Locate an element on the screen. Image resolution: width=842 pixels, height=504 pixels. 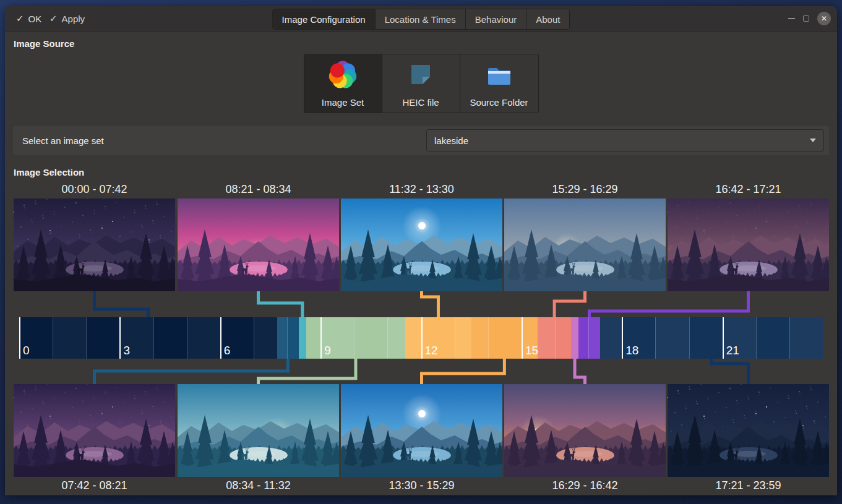
minimize-button is located at coordinates (792, 19).